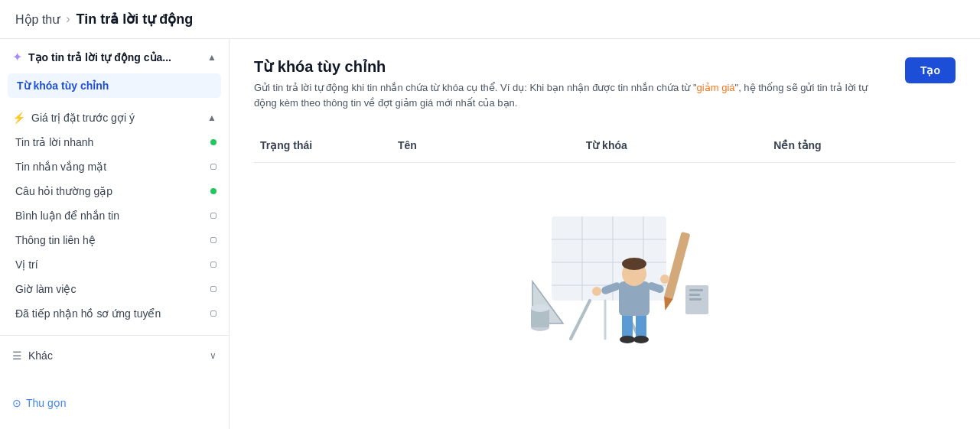 The image size is (980, 429). Describe the element at coordinates (115, 55) in the screenshot. I see `sidebar-section-header: ✦ Tạo tin trả lời tự động của... ▲` at that location.